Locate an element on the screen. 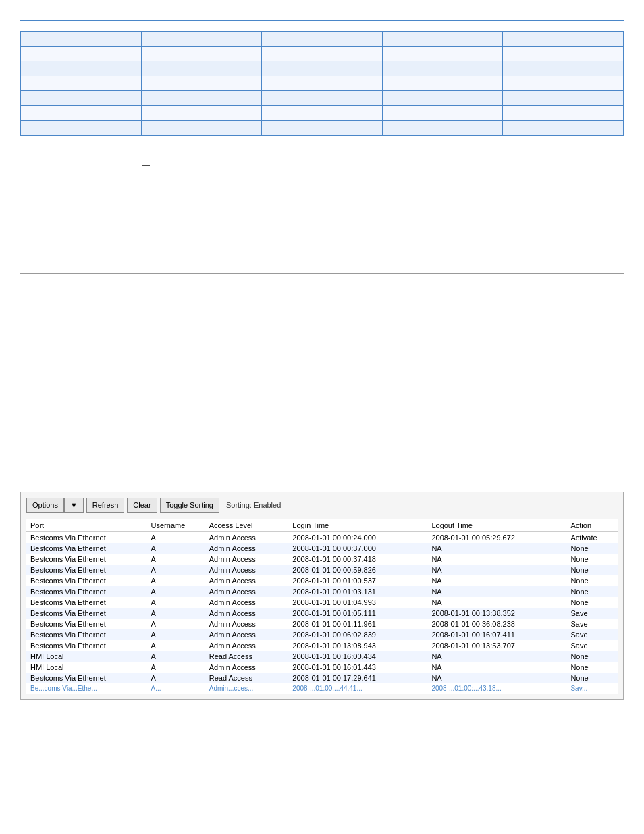  options-group: Options ▼ is located at coordinates (55, 505).